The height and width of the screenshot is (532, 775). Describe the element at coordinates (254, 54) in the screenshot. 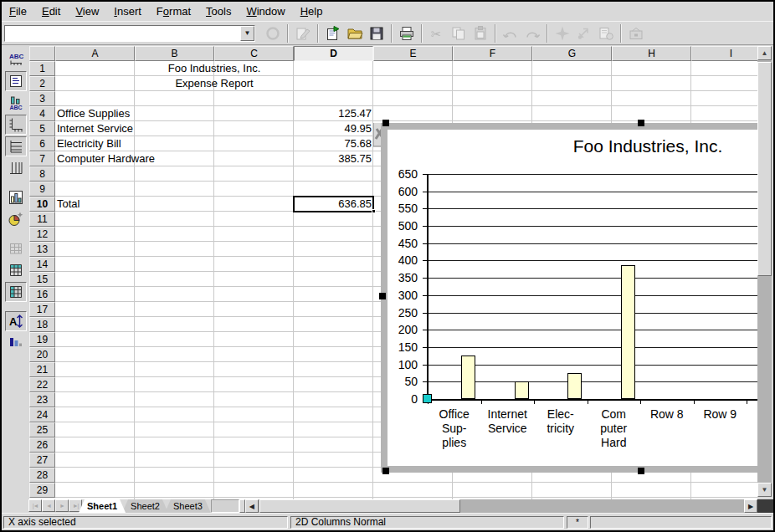

I see `column-header-c: C` at that location.